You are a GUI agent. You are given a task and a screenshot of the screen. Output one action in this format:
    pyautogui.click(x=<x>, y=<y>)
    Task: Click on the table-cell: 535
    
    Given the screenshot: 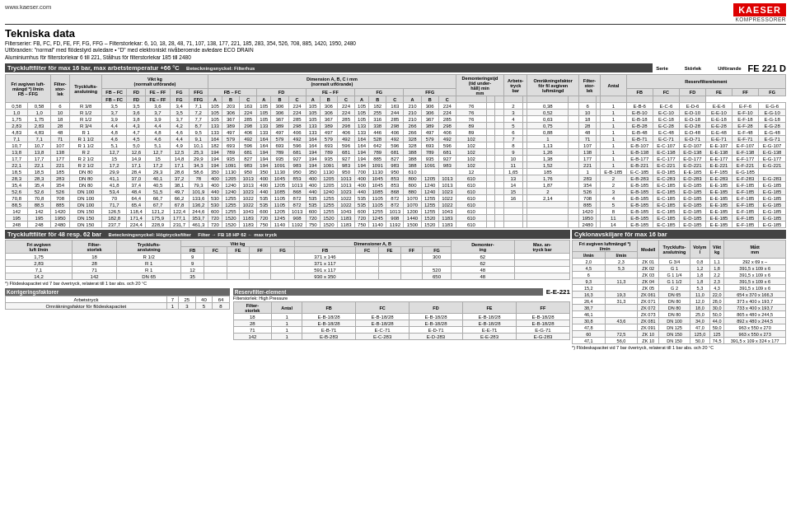 What is the action you would take?
    pyautogui.click(x=313, y=198)
    